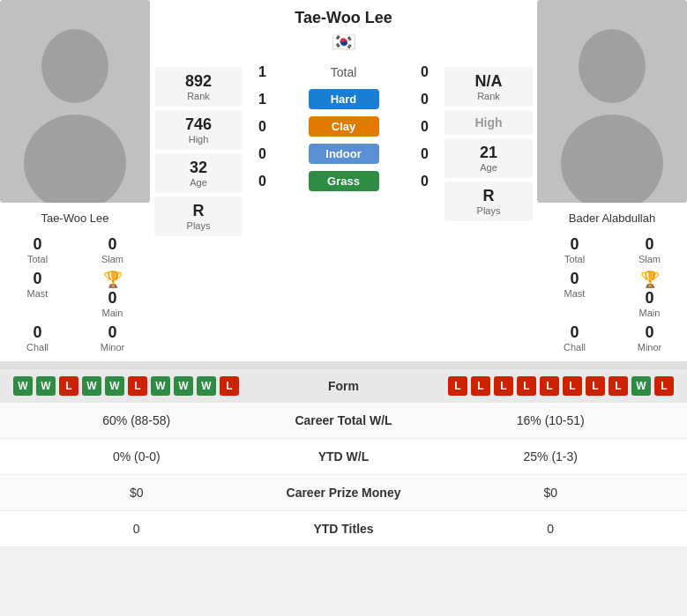  Describe the element at coordinates (198, 217) in the screenshot. I see `player1-plays-block: R Plays` at that location.